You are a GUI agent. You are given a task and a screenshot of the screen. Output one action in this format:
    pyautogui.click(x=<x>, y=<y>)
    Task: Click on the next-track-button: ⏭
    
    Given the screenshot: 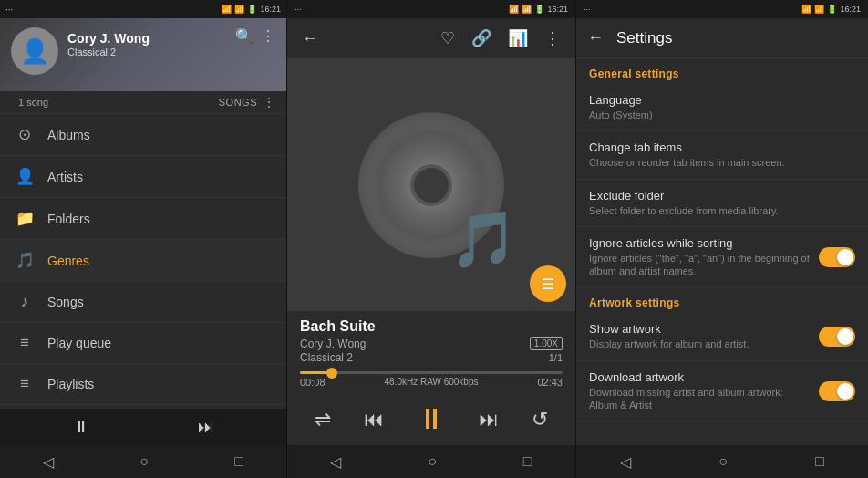 What is the action you would take?
    pyautogui.click(x=489, y=420)
    